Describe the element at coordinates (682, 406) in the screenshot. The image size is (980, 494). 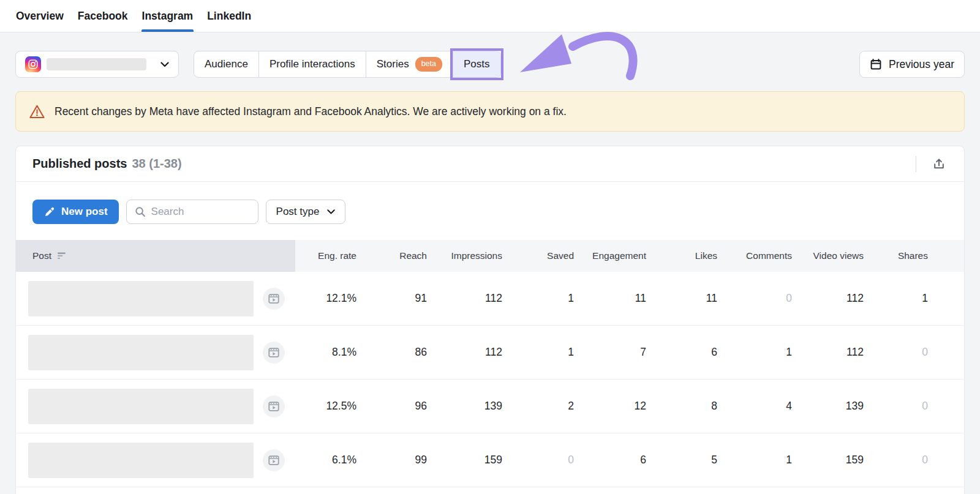
I see `cell-likes: 8` at that location.